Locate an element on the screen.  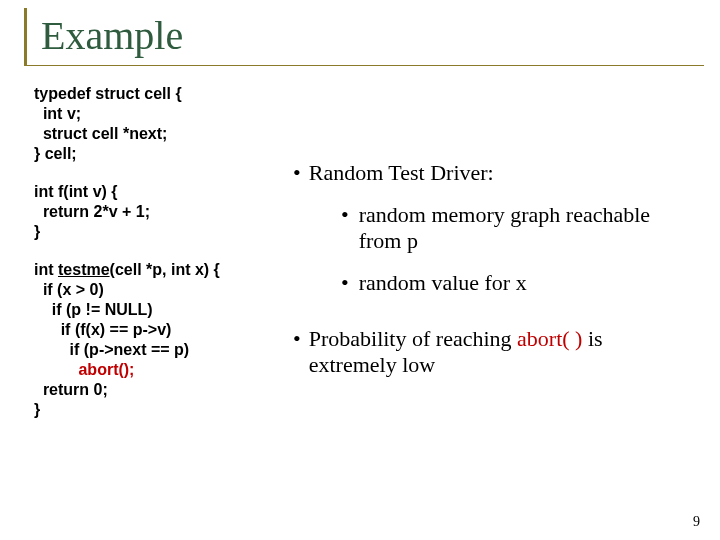
code-block-f: int f(int v) { return 2*v + 1; } is located at coordinates (162, 212).